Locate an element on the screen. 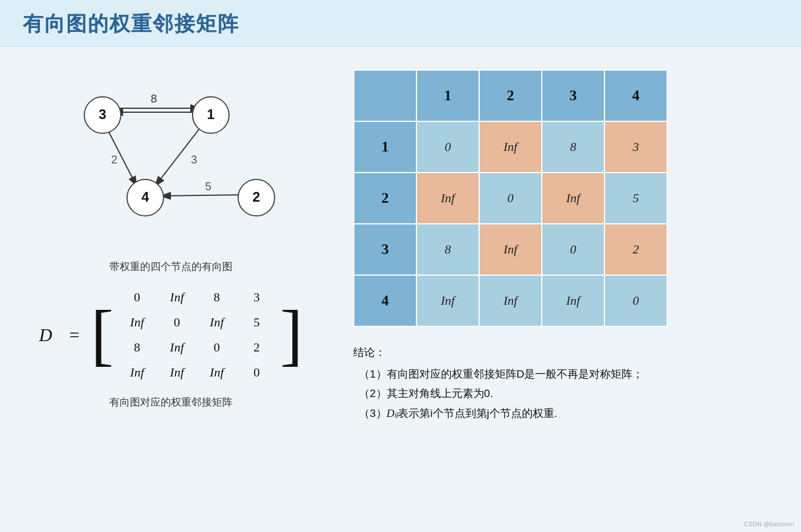  cell-1-3: 8 is located at coordinates (573, 147).